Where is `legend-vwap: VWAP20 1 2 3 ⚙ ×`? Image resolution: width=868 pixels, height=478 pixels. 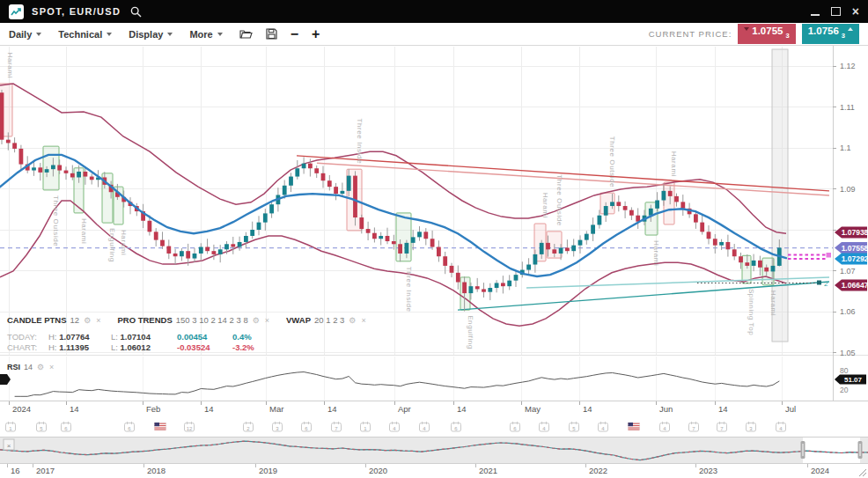
legend-vwap: VWAP20 1 2 3 ⚙ × is located at coordinates (327, 320).